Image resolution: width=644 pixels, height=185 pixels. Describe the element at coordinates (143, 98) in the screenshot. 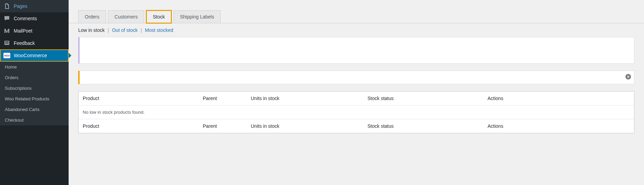

I see `col-header-product: Product` at that location.